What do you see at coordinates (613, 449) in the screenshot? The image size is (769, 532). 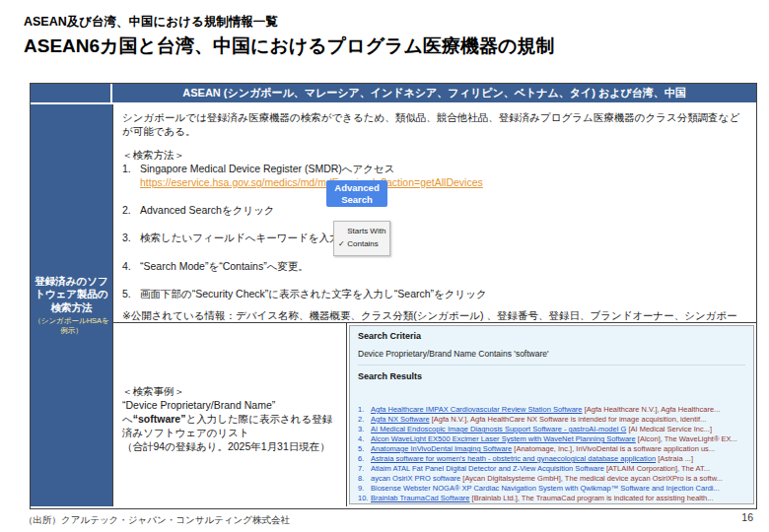 I see `result-description: [Anatomage, Inc.], InVivoDental is a sof…` at bounding box center [613, 449].